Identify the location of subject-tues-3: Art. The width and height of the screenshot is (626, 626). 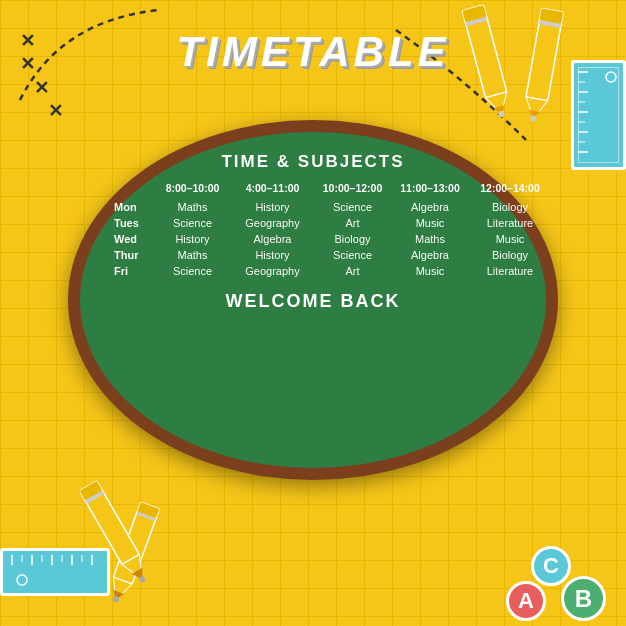
(352, 223).